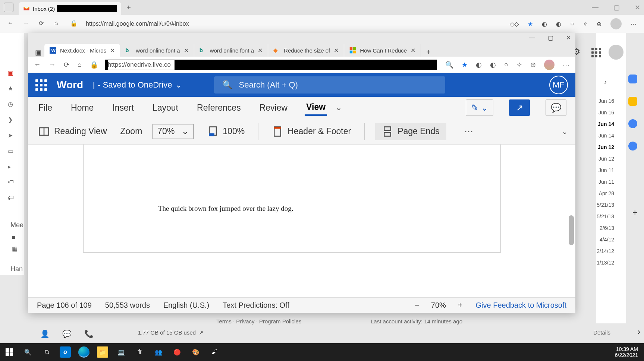  I want to click on zoom-select: 70% ⌄, so click(173, 132).